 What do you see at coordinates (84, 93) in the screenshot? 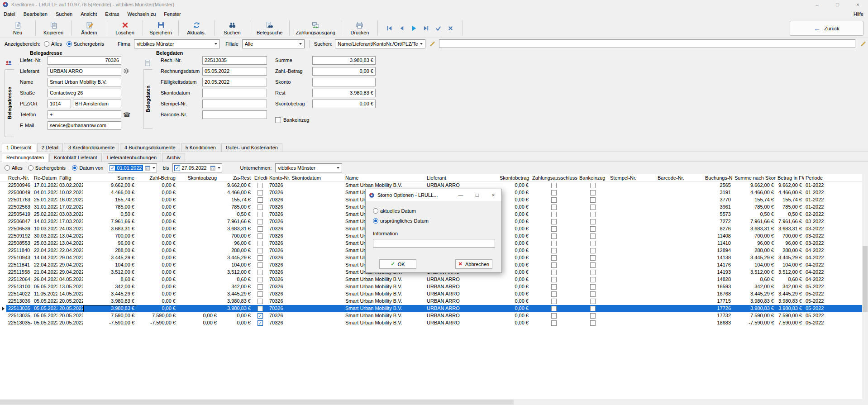
I see `belegadresse-straße-input` at bounding box center [84, 93].